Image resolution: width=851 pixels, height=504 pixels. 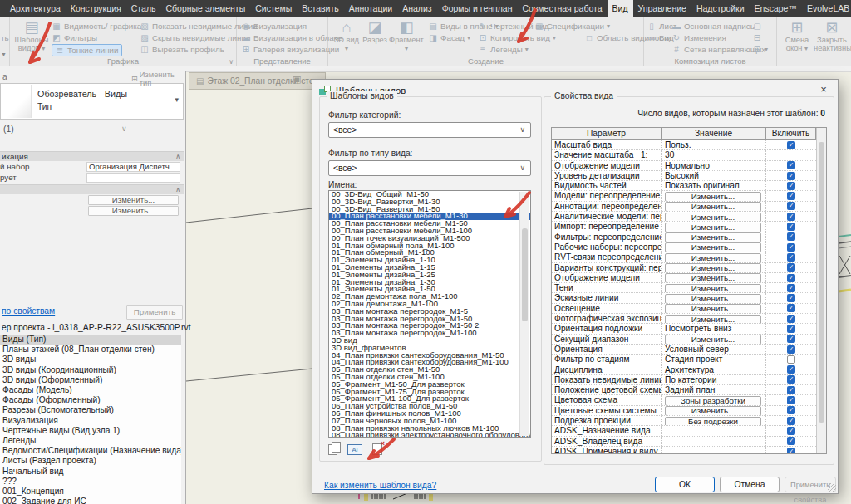 I want to click on chevron-down-icon: ∨, so click(x=125, y=129).